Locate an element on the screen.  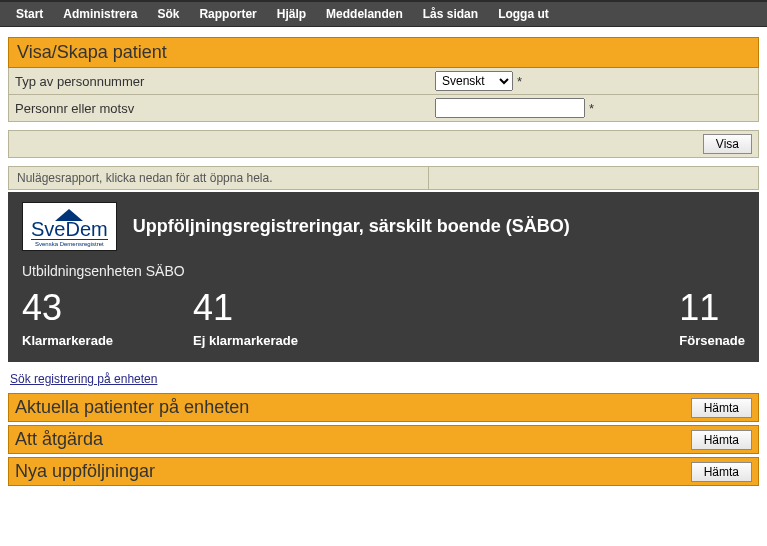
menu-sok: Sök is located at coordinates (168, 14).